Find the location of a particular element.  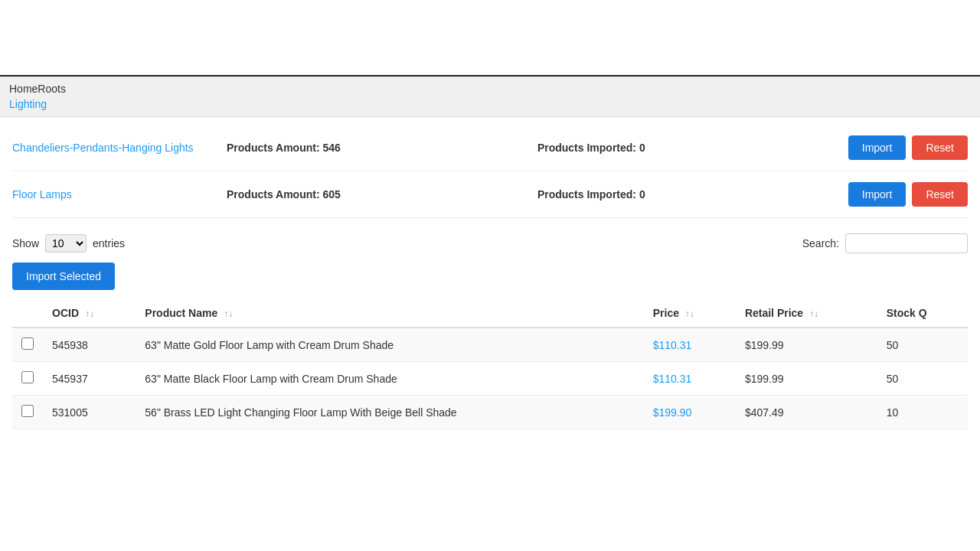

row-price-1: $110.31 is located at coordinates (690, 379).